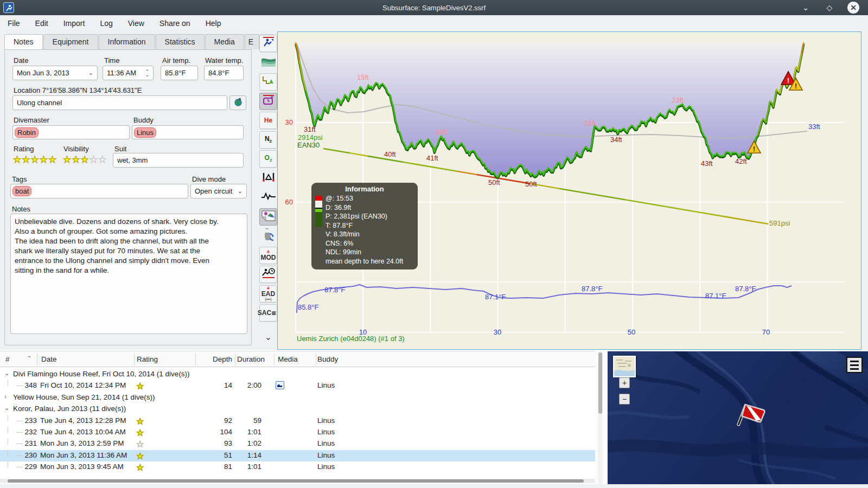 This screenshot has width=868, height=488. Describe the element at coordinates (49, 359) in the screenshot. I see `column-header-date: Date` at that location.